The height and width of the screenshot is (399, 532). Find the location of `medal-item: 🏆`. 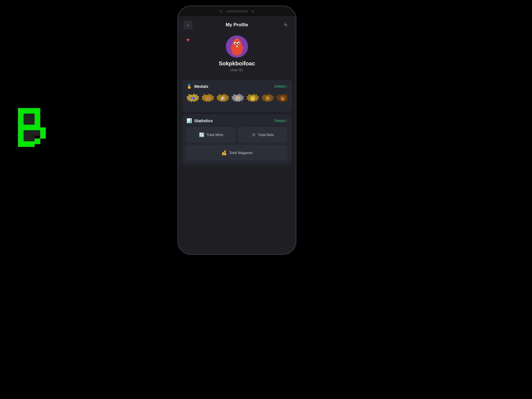

medal-item: 🏆 is located at coordinates (238, 100).